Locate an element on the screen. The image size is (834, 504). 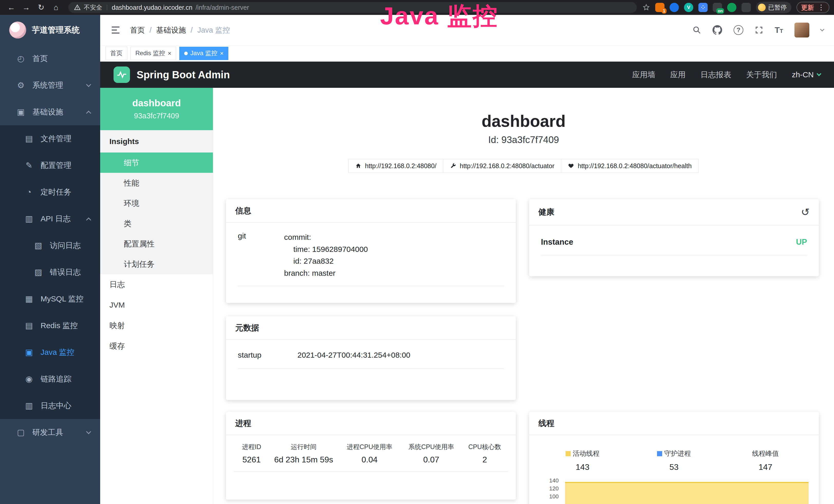
sba-logo-icon is located at coordinates (122, 75).